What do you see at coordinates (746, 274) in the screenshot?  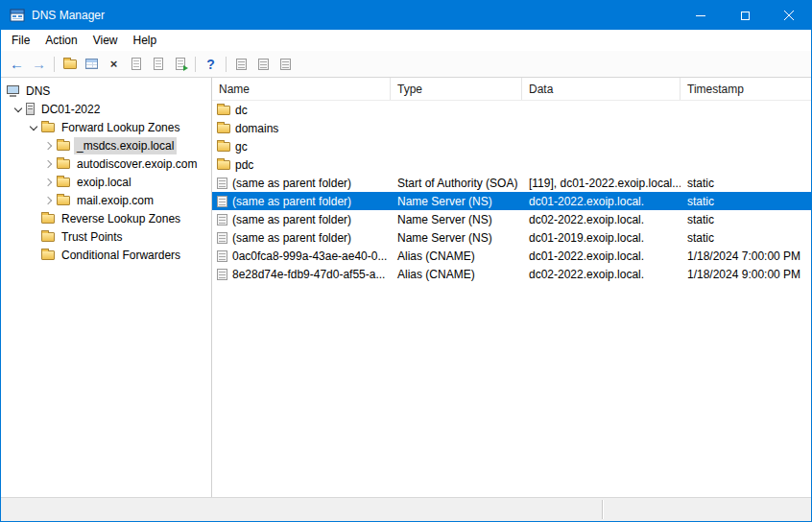 I see `row-timestamp: 1/18/2024 9:00:00 PM` at bounding box center [746, 274].